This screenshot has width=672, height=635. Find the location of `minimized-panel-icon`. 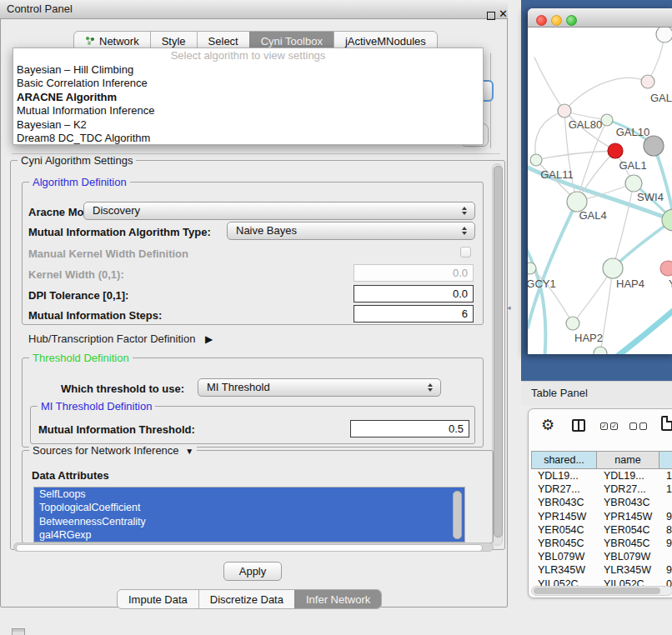

minimized-panel-icon is located at coordinates (18, 632).